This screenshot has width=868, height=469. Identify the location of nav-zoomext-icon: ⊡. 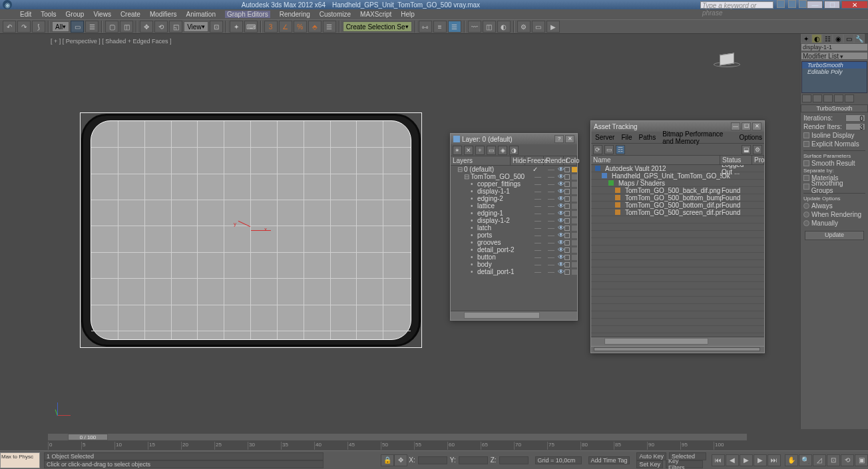
(833, 460).